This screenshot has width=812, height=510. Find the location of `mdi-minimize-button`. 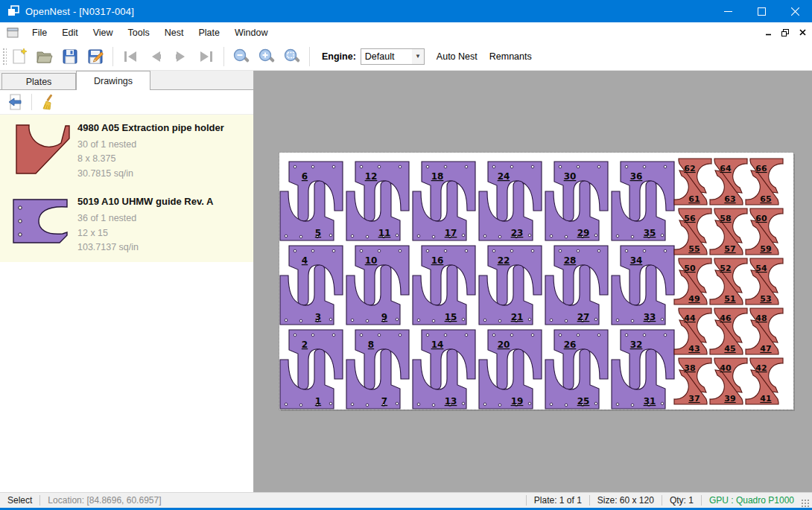

mdi-minimize-button is located at coordinates (768, 33).